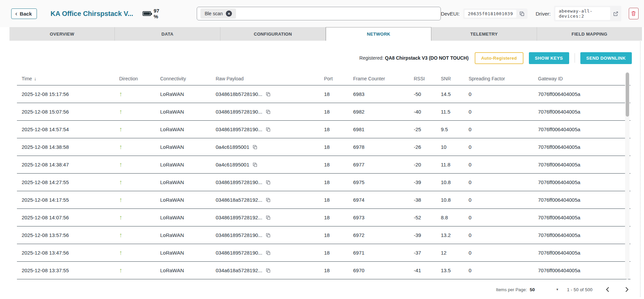 Image resolution: width=644 pixels, height=299 pixels. I want to click on tab-configuration: CONFIGURATION, so click(273, 34).